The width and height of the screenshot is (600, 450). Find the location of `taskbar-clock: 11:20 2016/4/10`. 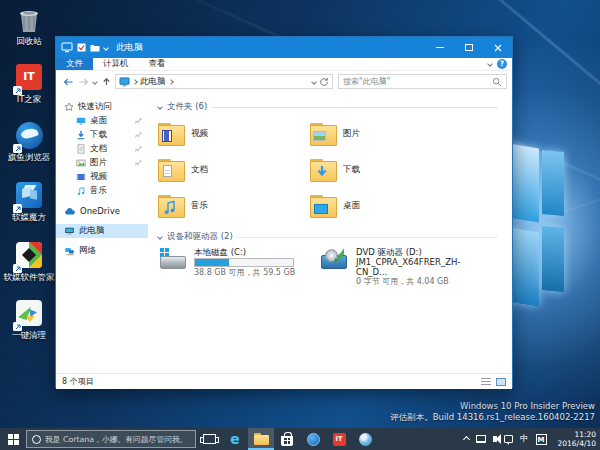

taskbar-clock: 11:20 2016/4/10 is located at coordinates (575, 439).